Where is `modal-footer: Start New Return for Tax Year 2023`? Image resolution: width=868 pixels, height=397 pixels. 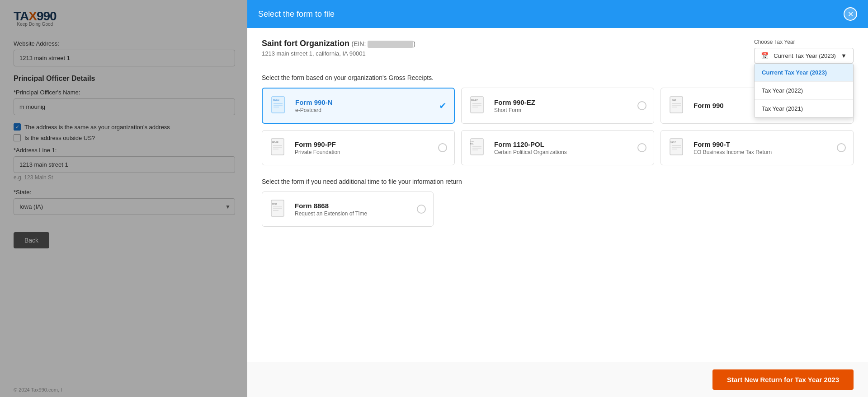 modal-footer: Start New Return for Tax Year 2023 is located at coordinates (558, 379).